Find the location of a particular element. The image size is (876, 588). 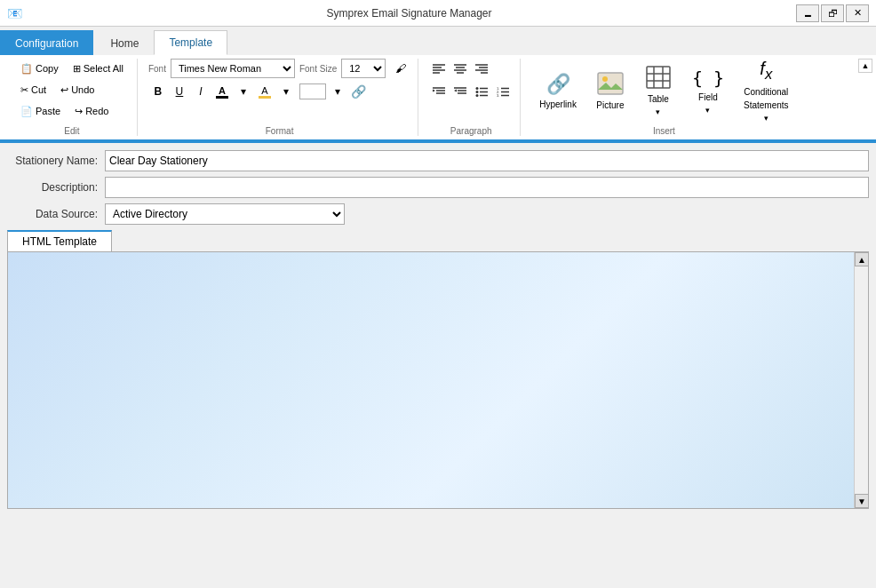

conditional-icon: fx is located at coordinates (766, 71).